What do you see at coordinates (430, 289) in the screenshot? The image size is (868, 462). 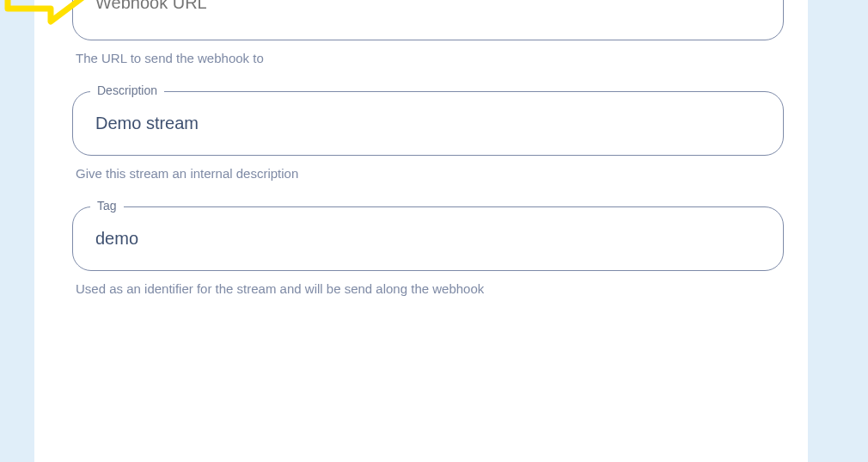 I see `tag-helper: Used as an identifier for the stream and…` at bounding box center [430, 289].